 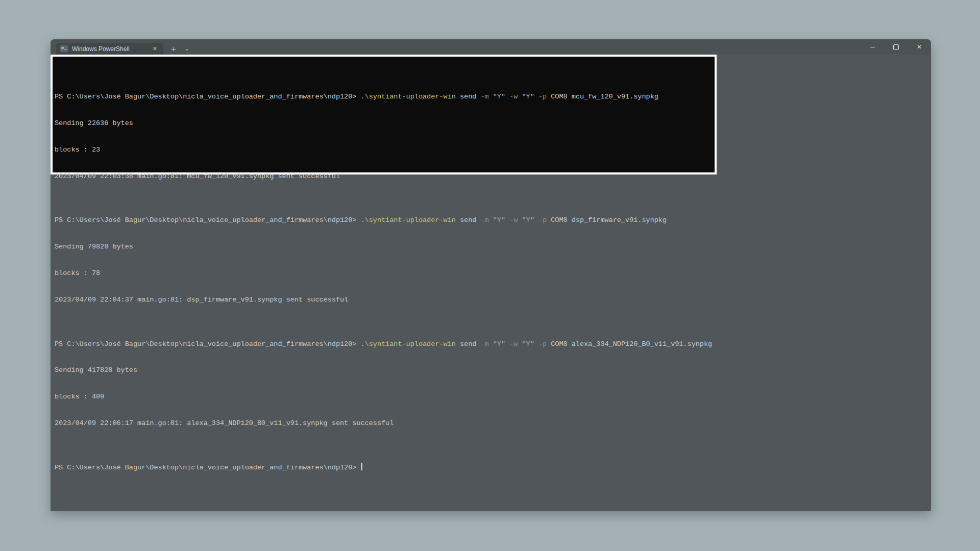 I want to click on terminal-line-output: 2023/04/09 22:06:17 main.go:81: alexa_33…, so click(x=385, y=423).